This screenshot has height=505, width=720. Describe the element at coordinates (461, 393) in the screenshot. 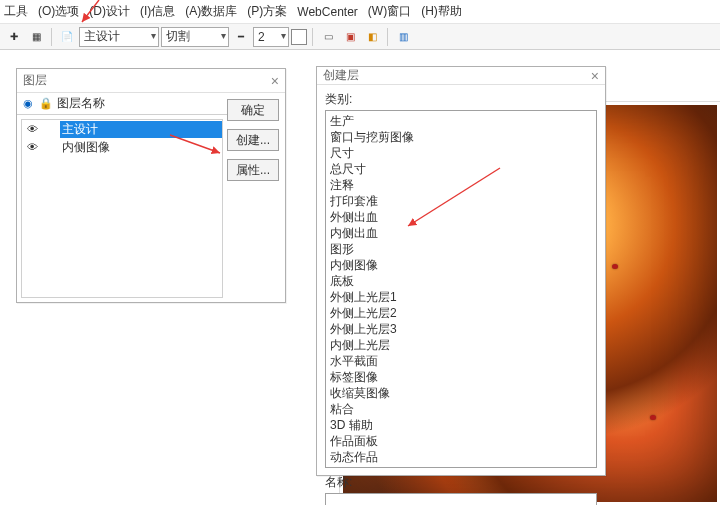

I see `layer-type-item: 收缩莫图像` at that location.